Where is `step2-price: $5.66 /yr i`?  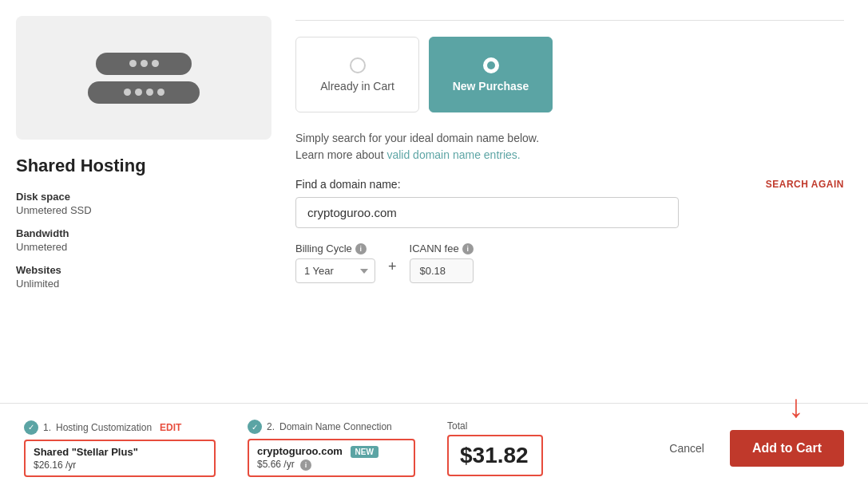
step2-price: $5.66 /yr i is located at coordinates (331, 464).